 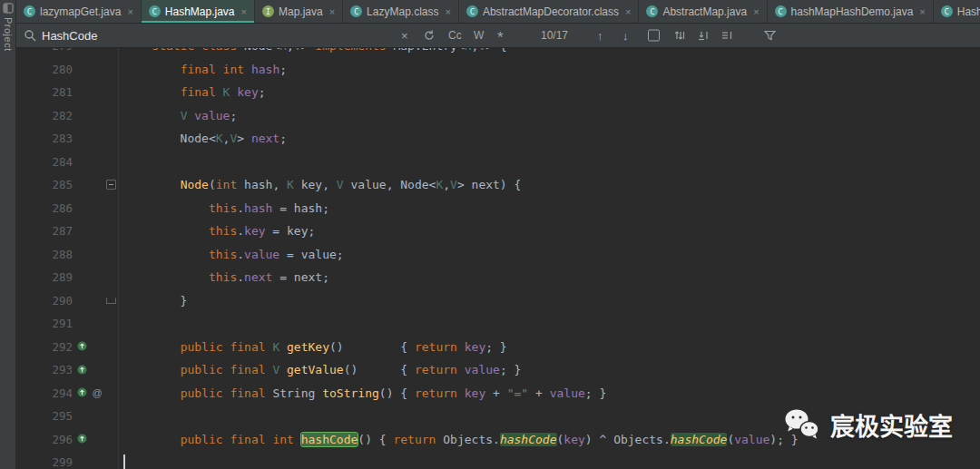 What do you see at coordinates (498, 347) in the screenshot?
I see `code-line-292: 292 public final K getKey() { return key…` at bounding box center [498, 347].